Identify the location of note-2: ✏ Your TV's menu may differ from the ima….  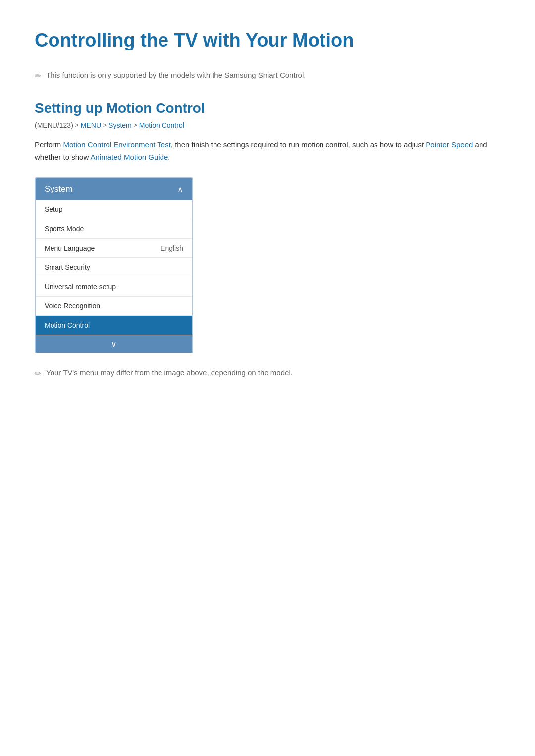
(268, 373).